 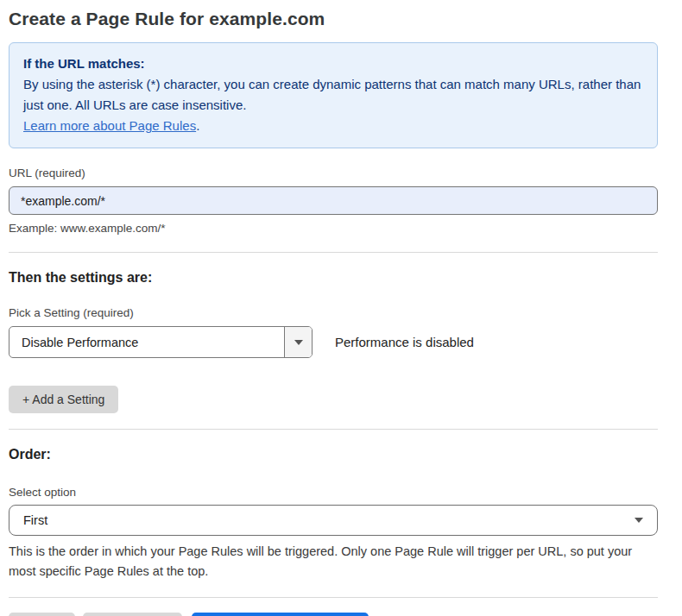 What do you see at coordinates (333, 312) in the screenshot?
I see `pick-setting-label: Pick a Setting (required)` at bounding box center [333, 312].